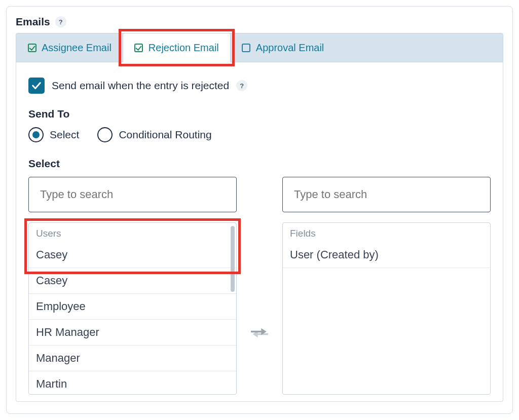  What do you see at coordinates (386, 195) in the screenshot?
I see `search-selected-input` at bounding box center [386, 195].